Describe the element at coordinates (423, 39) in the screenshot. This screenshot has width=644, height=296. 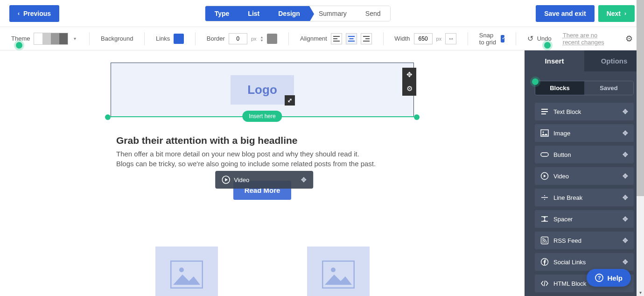
I see `width-input` at that location.